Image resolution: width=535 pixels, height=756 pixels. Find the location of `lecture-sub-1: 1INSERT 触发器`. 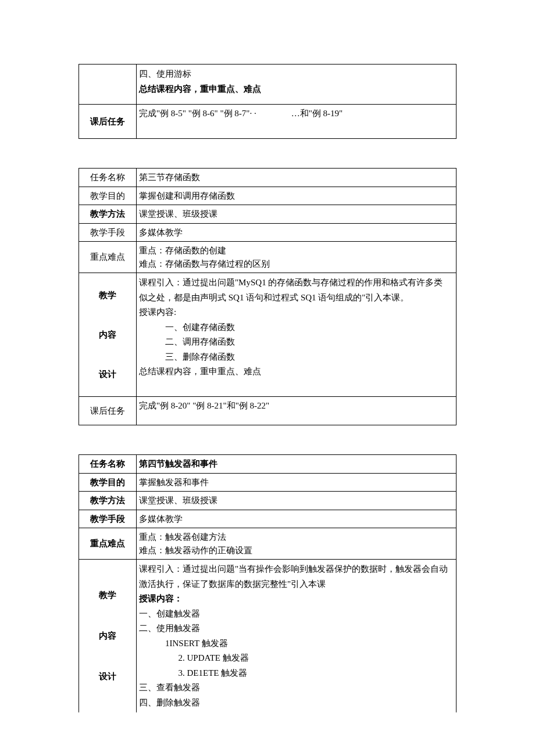

lecture-sub-1: 1INSERT 触发器 is located at coordinates (297, 644).